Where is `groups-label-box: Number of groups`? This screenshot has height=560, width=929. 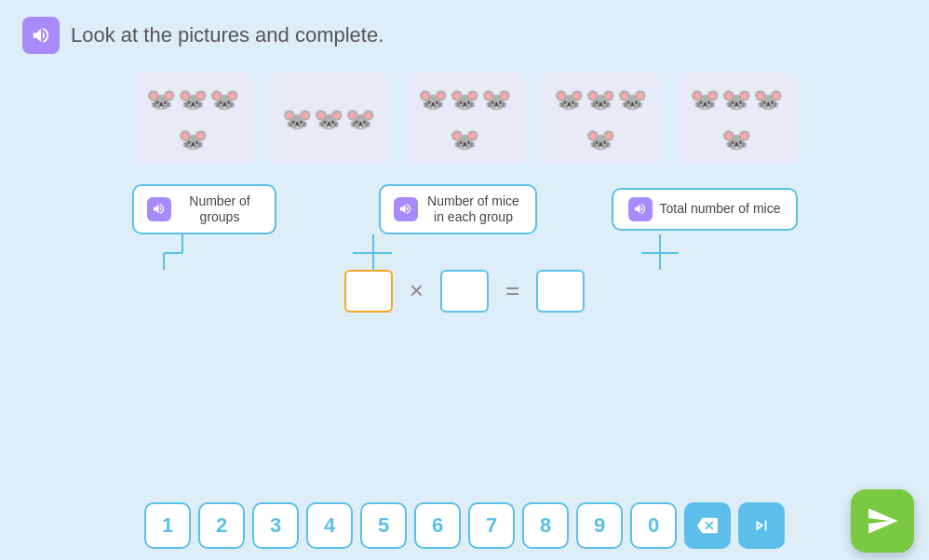 groups-label-box: Number of groups is located at coordinates (205, 209).